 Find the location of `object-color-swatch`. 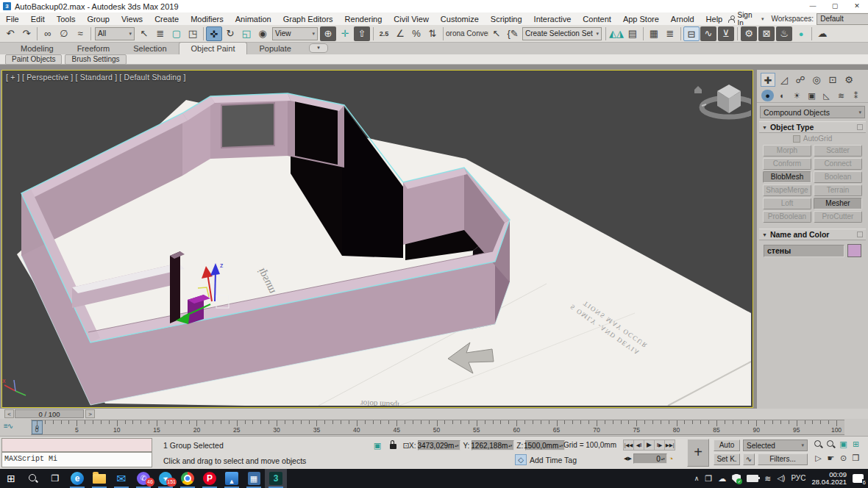

object-color-swatch is located at coordinates (855, 251).